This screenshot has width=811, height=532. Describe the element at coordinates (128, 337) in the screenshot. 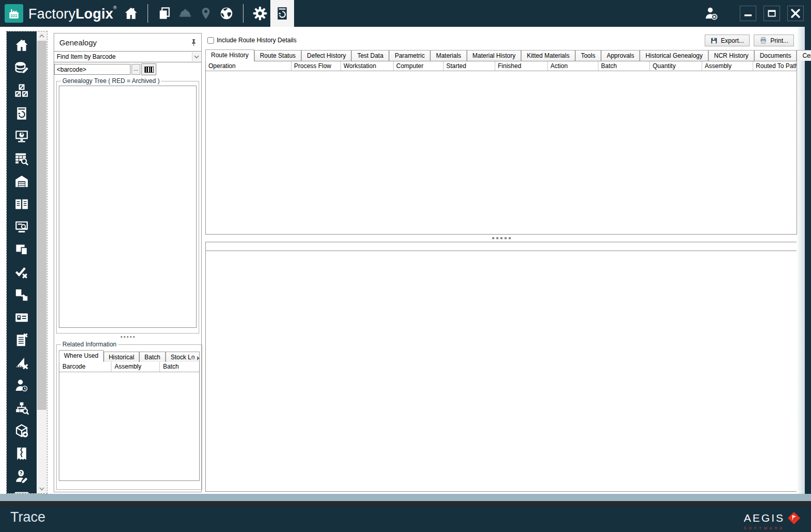

I see `genealogy-splitter` at that location.